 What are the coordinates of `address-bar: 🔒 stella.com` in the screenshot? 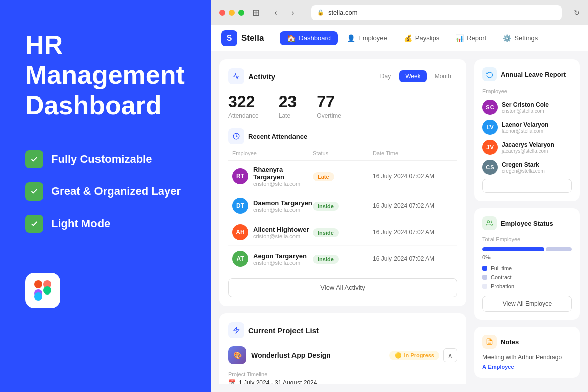 It's located at (436, 13).